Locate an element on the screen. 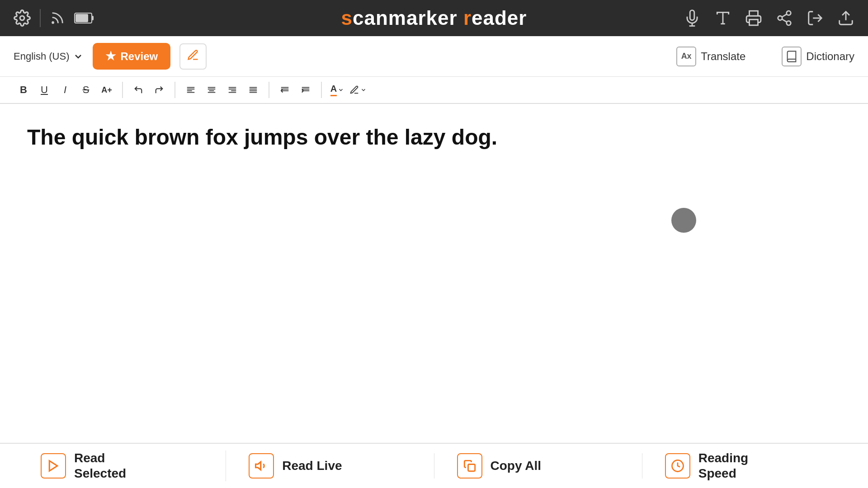 This screenshot has width=868, height=488. language-label: English (US) is located at coordinates (42, 56).